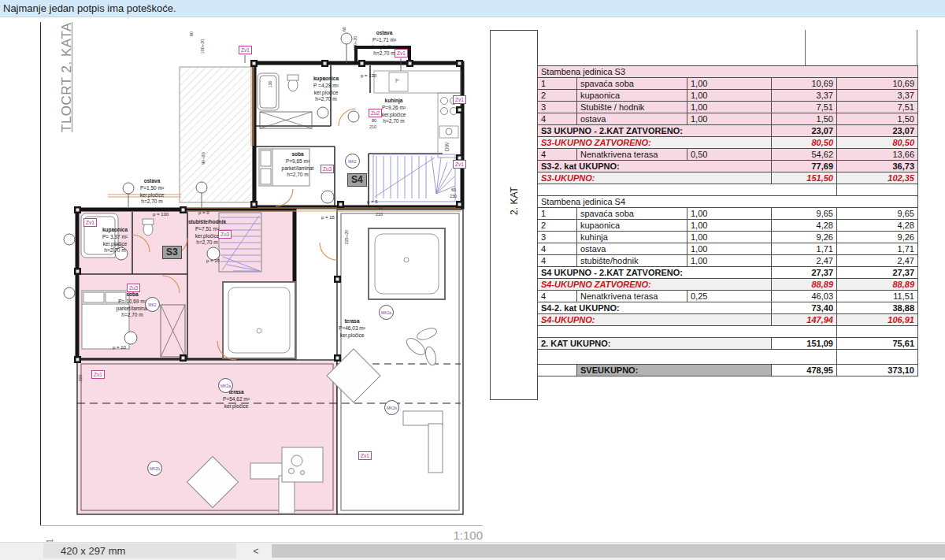 This screenshot has width=945, height=560. Describe the element at coordinates (805, 296) in the screenshot. I see `cell-area: 46,03` at that location.